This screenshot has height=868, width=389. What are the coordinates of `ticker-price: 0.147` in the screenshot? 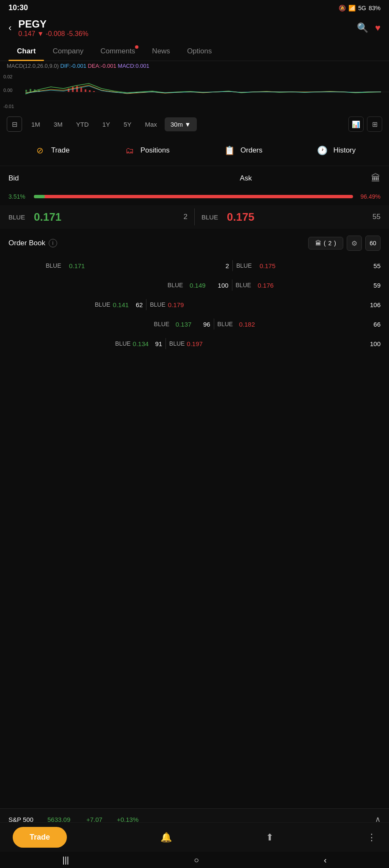 It's located at (27, 34).